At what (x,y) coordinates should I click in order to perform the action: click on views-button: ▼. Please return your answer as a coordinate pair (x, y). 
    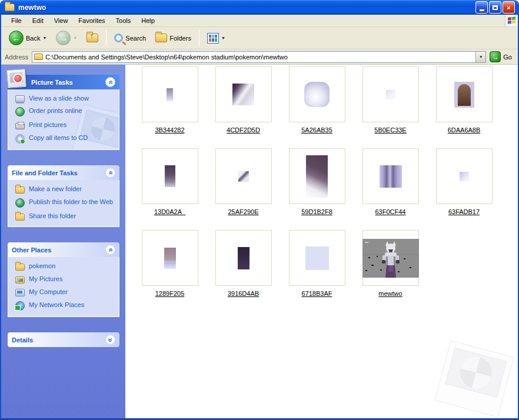
    Looking at the image, I should click on (217, 38).